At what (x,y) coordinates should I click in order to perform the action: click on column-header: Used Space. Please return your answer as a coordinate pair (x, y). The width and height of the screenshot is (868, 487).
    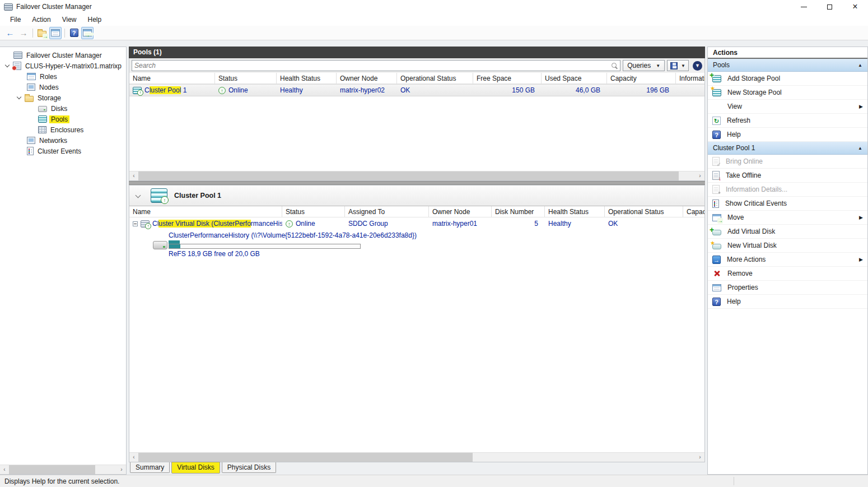
    Looking at the image, I should click on (575, 78).